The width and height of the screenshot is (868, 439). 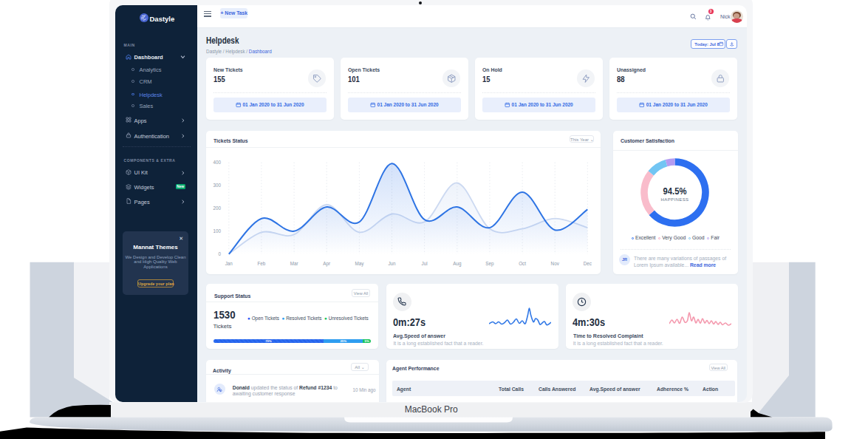 I want to click on svg-text: Mar, so click(x=294, y=263).